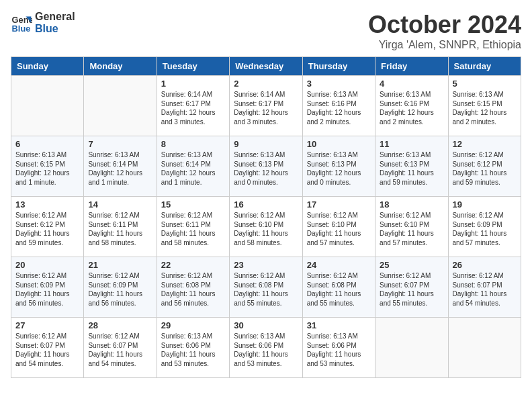  Describe the element at coordinates (411, 144) in the screenshot. I see `day-number: 11` at that location.